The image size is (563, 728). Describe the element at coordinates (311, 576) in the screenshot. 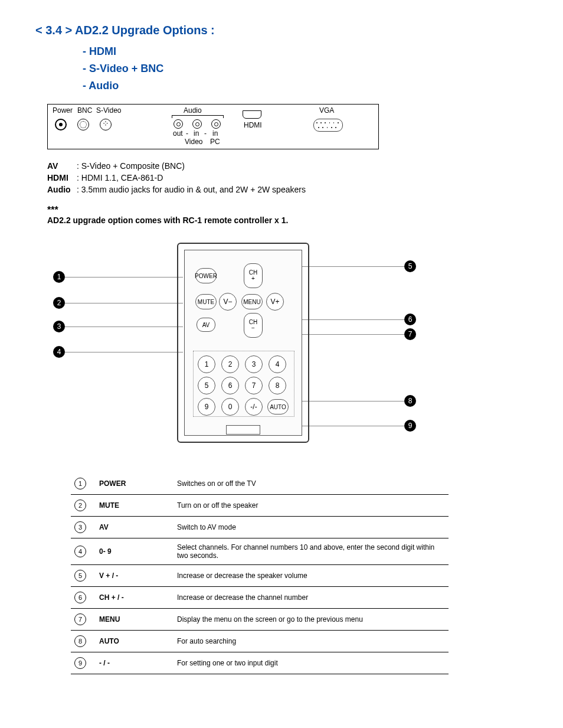

I see `legend-desc-cell: Increase or decrease the speaker volume` at that location.